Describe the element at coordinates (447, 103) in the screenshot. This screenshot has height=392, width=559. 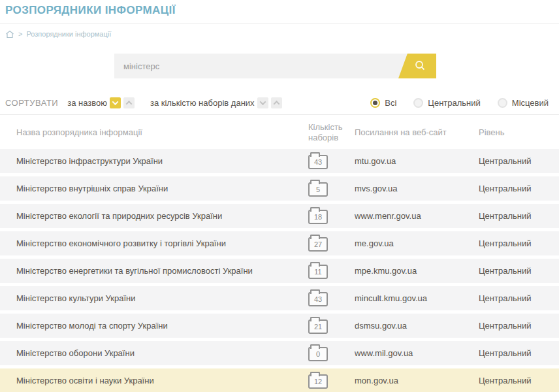
I see `filter-radio-central: Центральний` at that location.